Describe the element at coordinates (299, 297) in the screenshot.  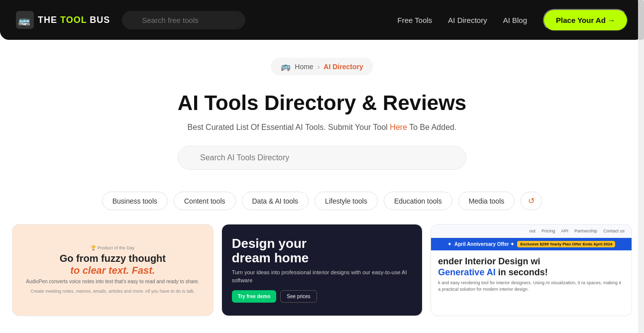
I see `see-prices-button: See prices` at that location.